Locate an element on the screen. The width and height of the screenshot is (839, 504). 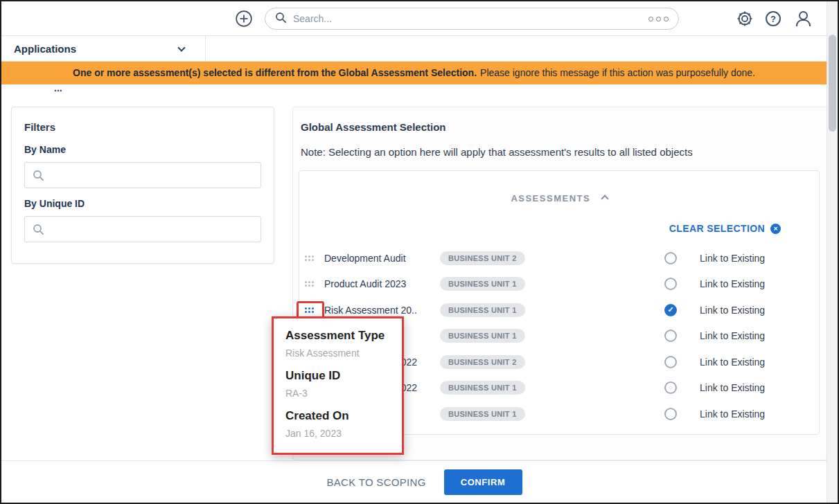
help-icon is located at coordinates (774, 19).